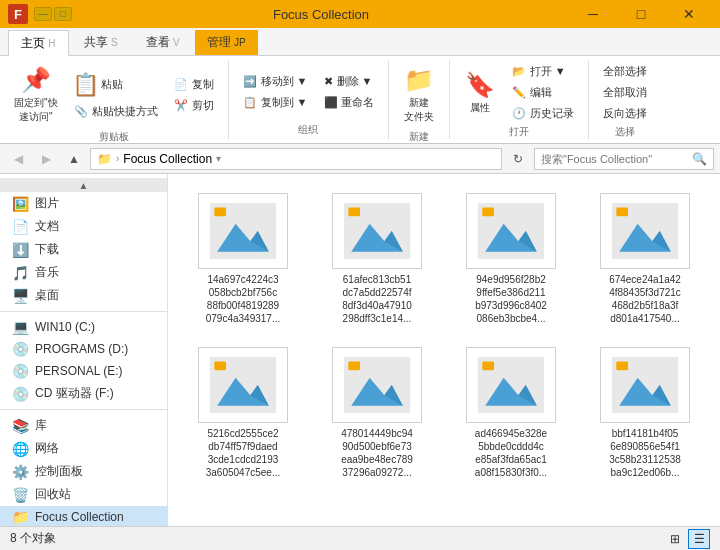 The height and width of the screenshot is (550, 720). I want to click on view-details: ☰, so click(699, 539).